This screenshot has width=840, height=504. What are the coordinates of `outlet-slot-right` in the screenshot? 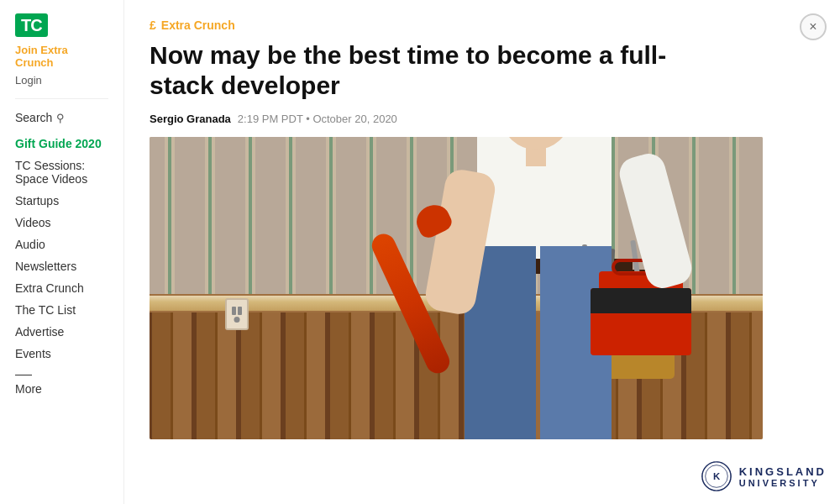 It's located at (240, 311).